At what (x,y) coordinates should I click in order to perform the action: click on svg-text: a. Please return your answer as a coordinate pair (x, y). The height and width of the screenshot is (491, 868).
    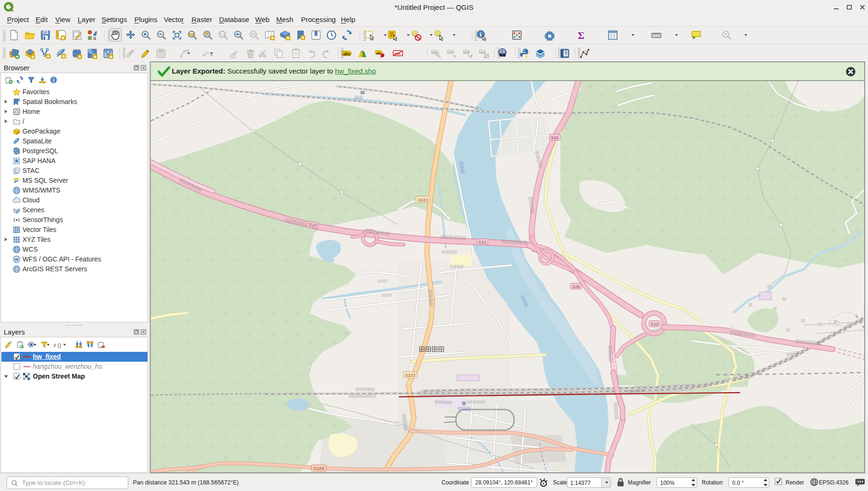
    Looking at the image, I should click on (95, 38).